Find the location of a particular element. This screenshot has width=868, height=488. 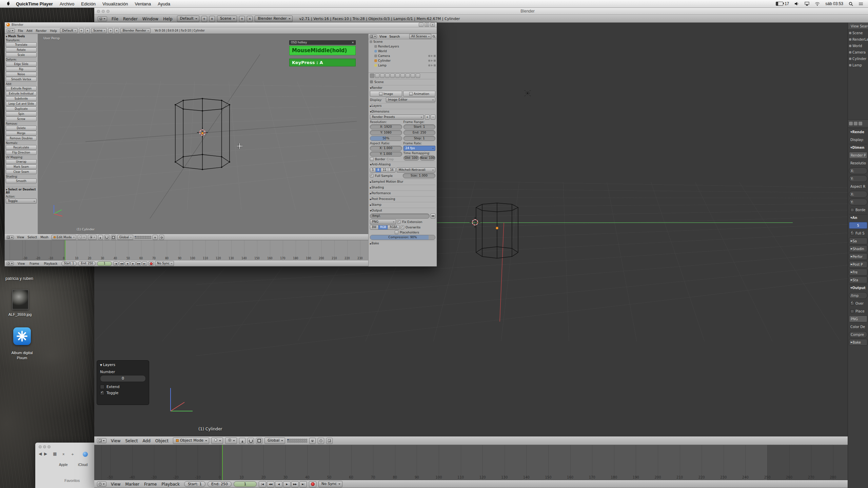

viewport-menu: Add is located at coordinates (146, 441).